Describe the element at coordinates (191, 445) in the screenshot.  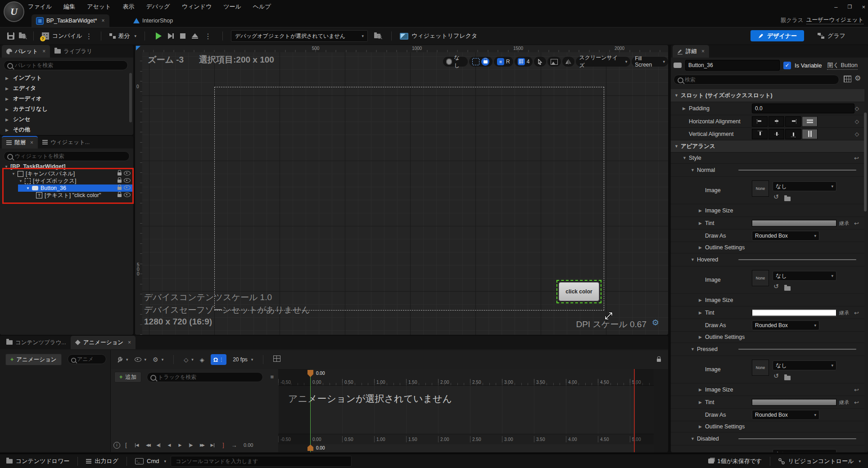
I see `step-forward-button: ▶` at that location.